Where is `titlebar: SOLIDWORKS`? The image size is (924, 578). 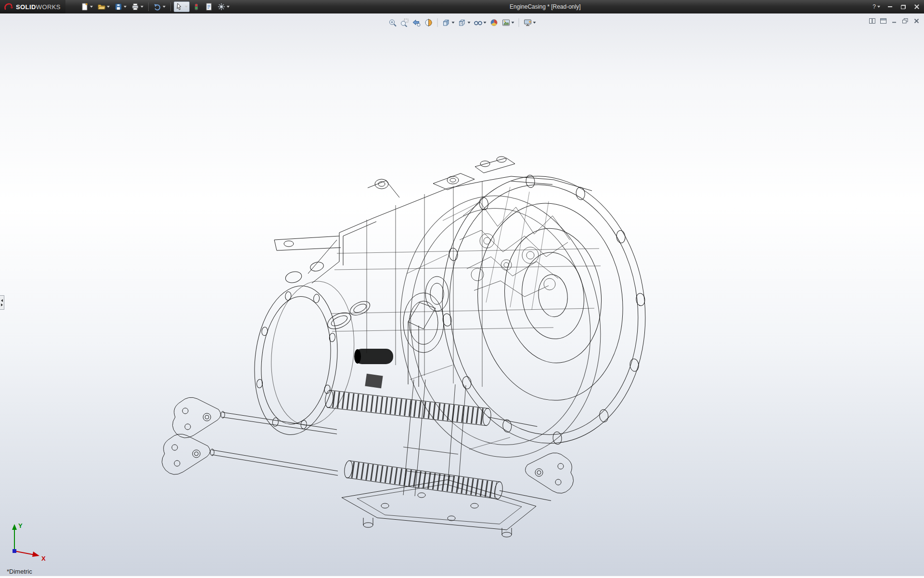
titlebar: SOLIDWORKS is located at coordinates (462, 7).